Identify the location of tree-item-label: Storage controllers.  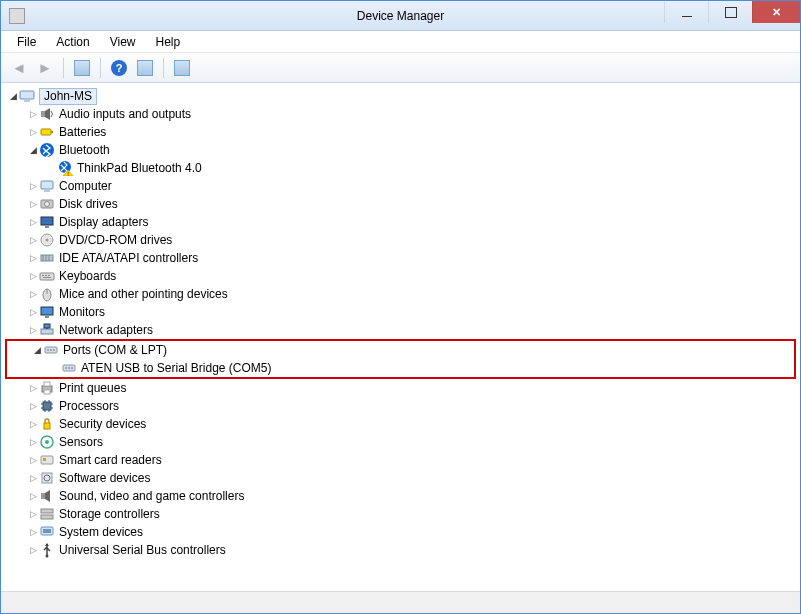
(110, 514).